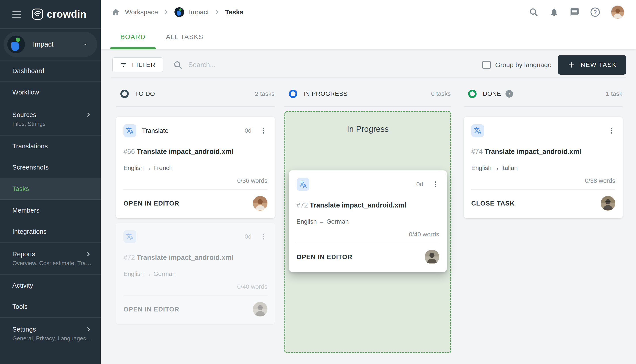 Image resolution: width=636 pixels, height=364 pixels. What do you see at coordinates (51, 168) in the screenshot?
I see `sidebar-item-screenshots: Screenshots` at bounding box center [51, 168].